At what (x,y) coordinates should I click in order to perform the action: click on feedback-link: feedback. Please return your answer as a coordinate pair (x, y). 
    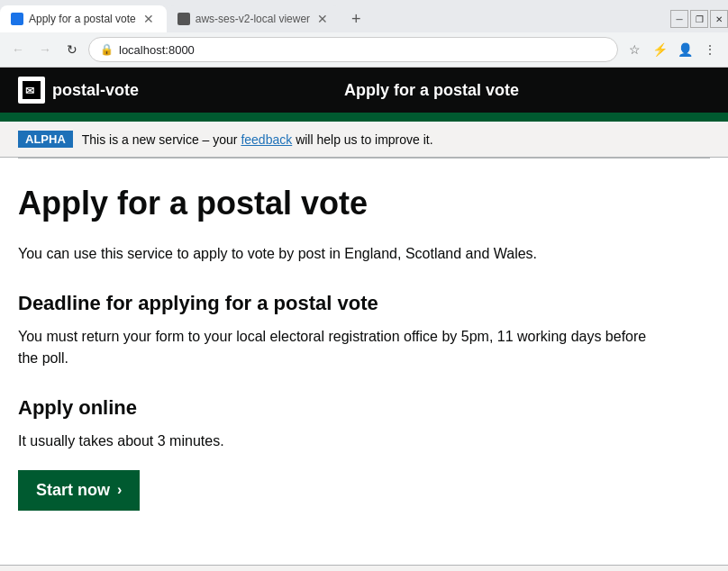
    Looking at the image, I should click on (267, 140).